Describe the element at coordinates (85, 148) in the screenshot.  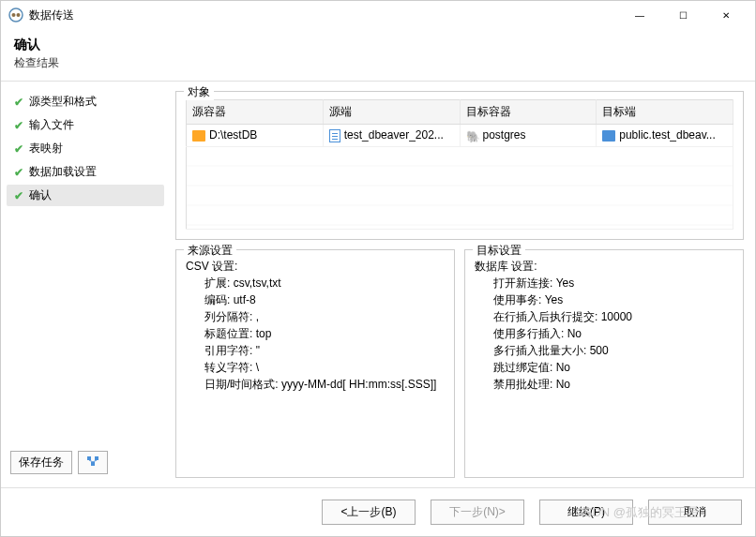
I see `step-table-mapping: ✔表映射` at that location.